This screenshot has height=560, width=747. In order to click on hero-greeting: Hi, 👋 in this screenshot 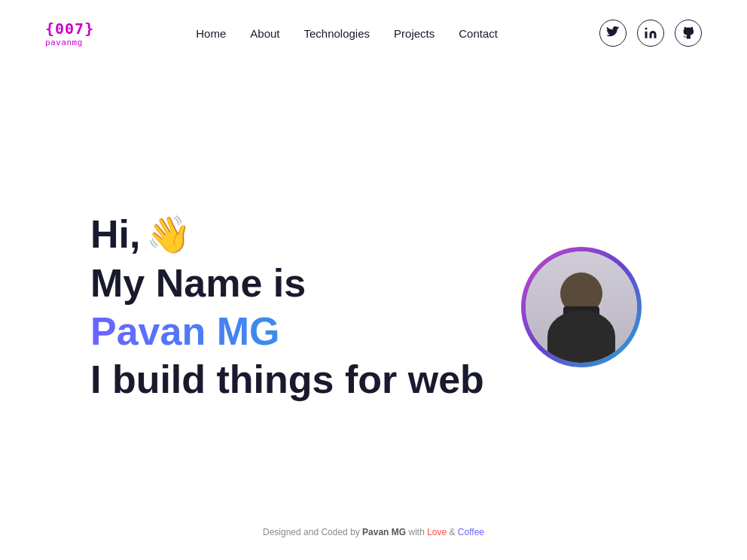, I will do `click(288, 234)`.